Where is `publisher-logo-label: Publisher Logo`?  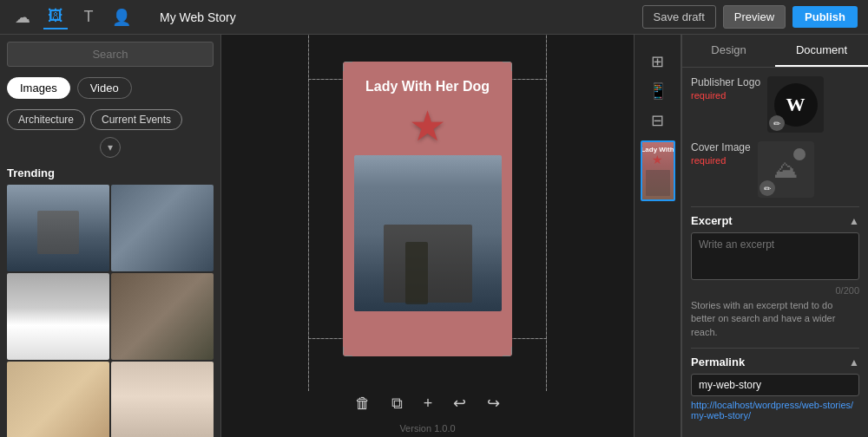 publisher-logo-label: Publisher Logo is located at coordinates (726, 82).